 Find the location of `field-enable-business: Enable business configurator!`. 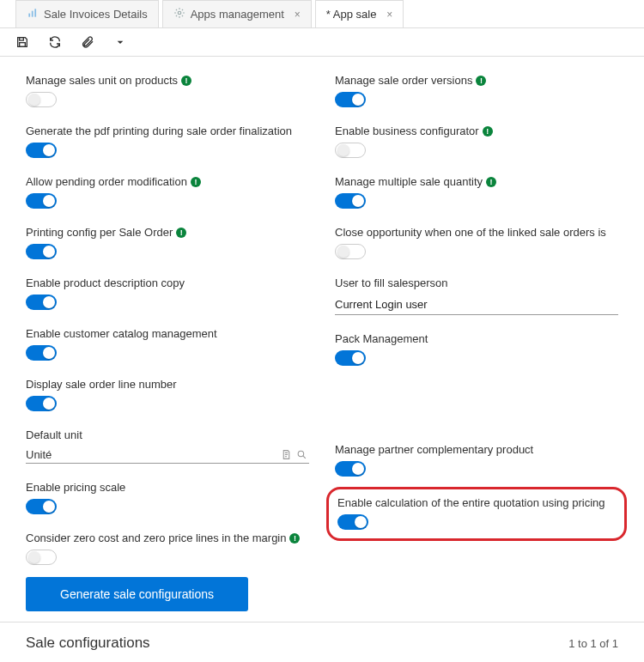

field-enable-business: Enable business configurator! is located at coordinates (477, 141).